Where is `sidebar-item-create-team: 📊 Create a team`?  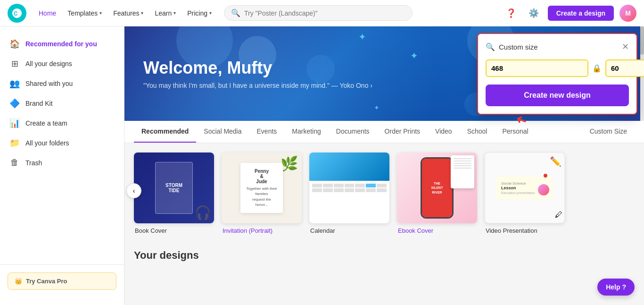 sidebar-item-create-team: 📊 Create a team is located at coordinates (62, 123).